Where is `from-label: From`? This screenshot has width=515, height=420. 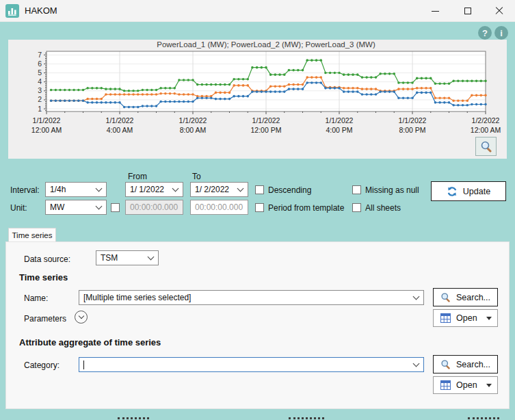 from-label: From is located at coordinates (137, 176).